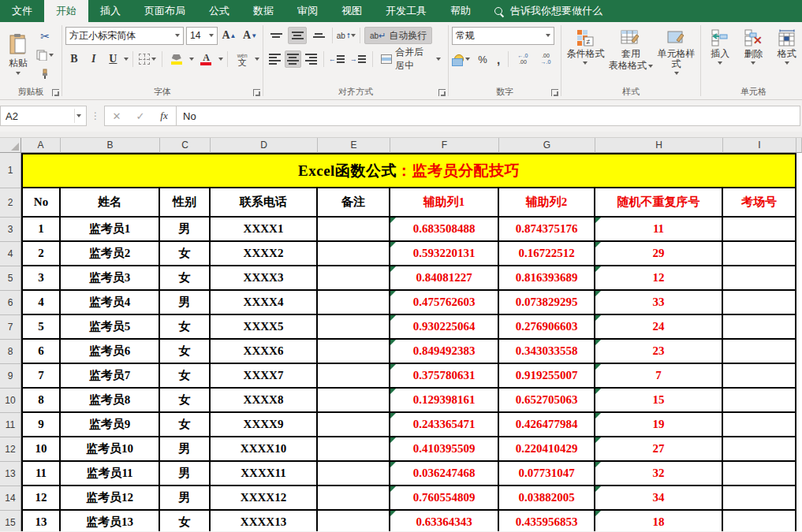  Describe the element at coordinates (110, 203) in the screenshot. I see `header-cell-1: 姓名` at that location.